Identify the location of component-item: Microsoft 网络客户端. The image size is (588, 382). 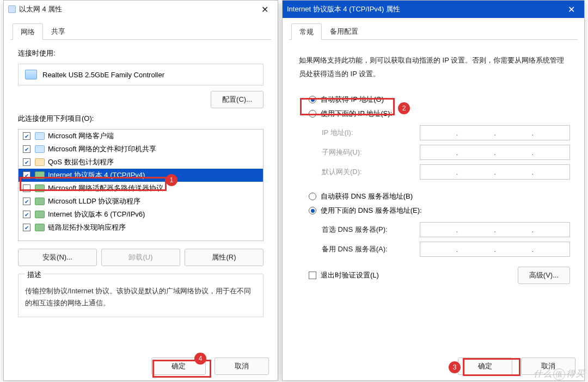
(140, 136).